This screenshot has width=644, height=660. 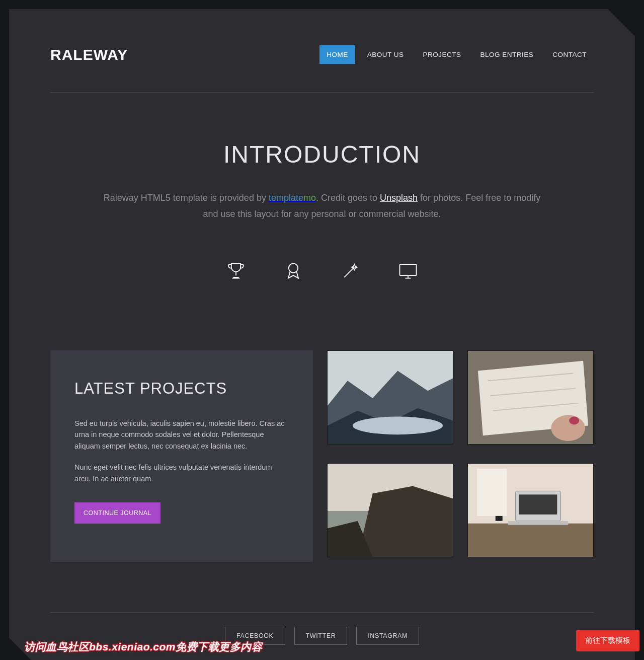 What do you see at coordinates (570, 54) in the screenshot?
I see `nav-contact: CONTACT` at bounding box center [570, 54].